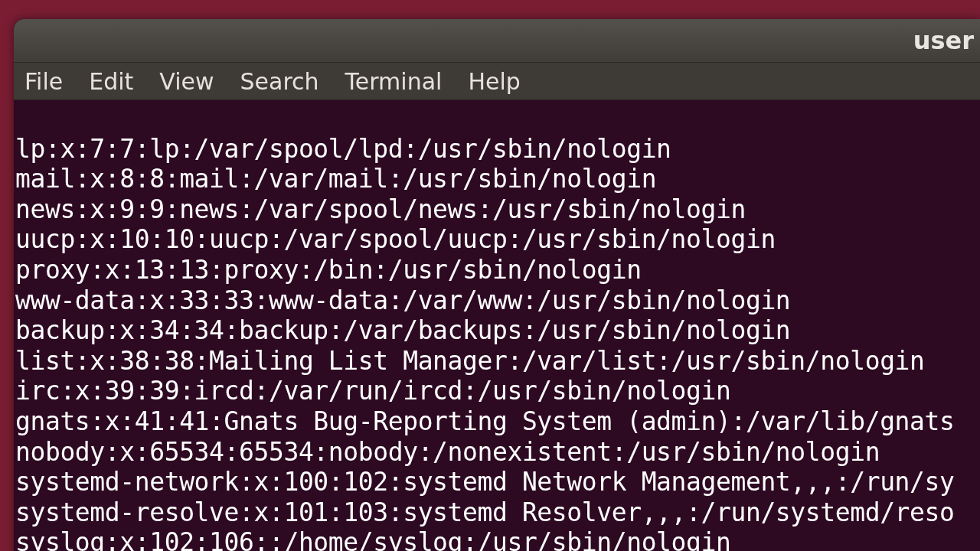 The image size is (980, 551). I want to click on output-line: mail:x:8:8:mail:/var/mail:/usr/sbin/nolo…, so click(335, 179).